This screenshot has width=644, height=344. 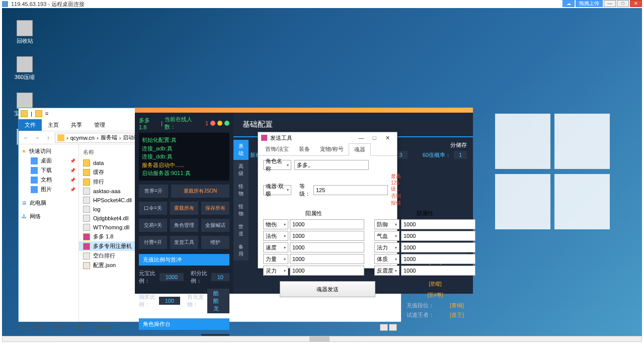 What do you see at coordinates (184, 260) in the screenshot?
I see `section-recharge: 充值比例与首冲` at bounding box center [184, 260].